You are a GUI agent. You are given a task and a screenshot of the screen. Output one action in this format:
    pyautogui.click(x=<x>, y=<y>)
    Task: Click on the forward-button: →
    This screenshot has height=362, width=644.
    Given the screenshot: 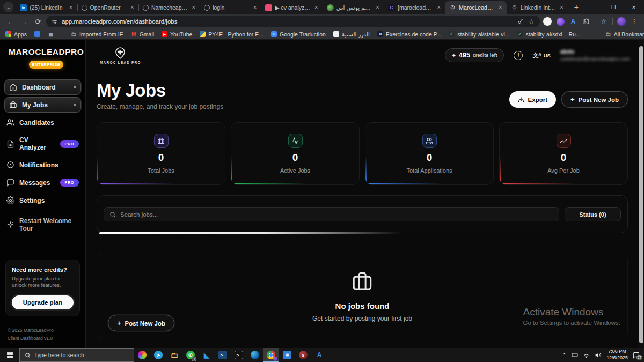 What is the action you would take?
    pyautogui.click(x=24, y=21)
    